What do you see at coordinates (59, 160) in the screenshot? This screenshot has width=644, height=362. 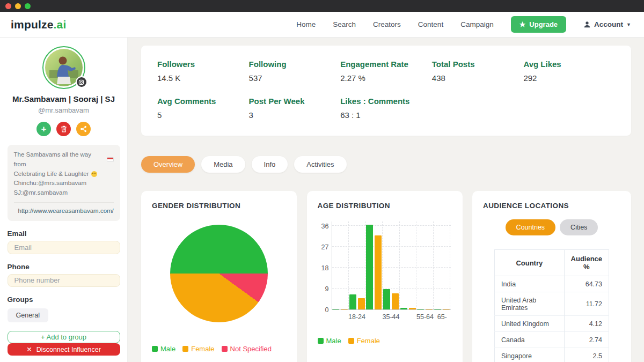 I see `bio-line-1: The Sambavams all the way from` at bounding box center [59, 160].